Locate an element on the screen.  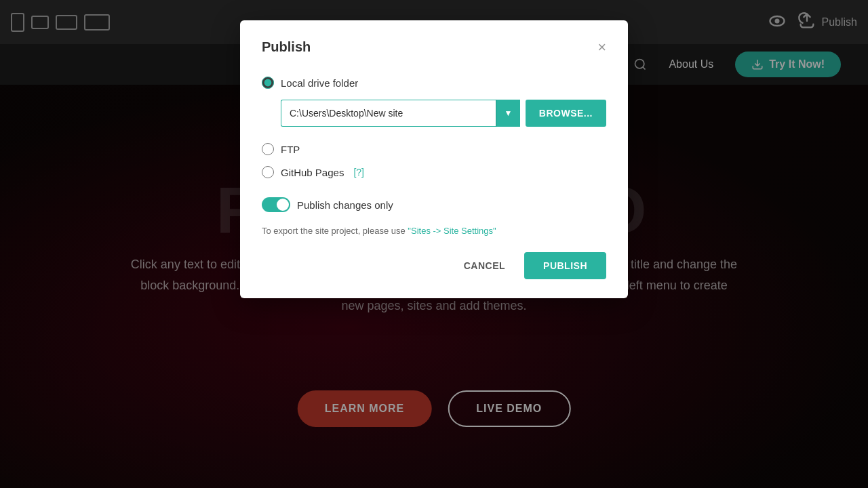
ftp-radio is located at coordinates (268, 149).